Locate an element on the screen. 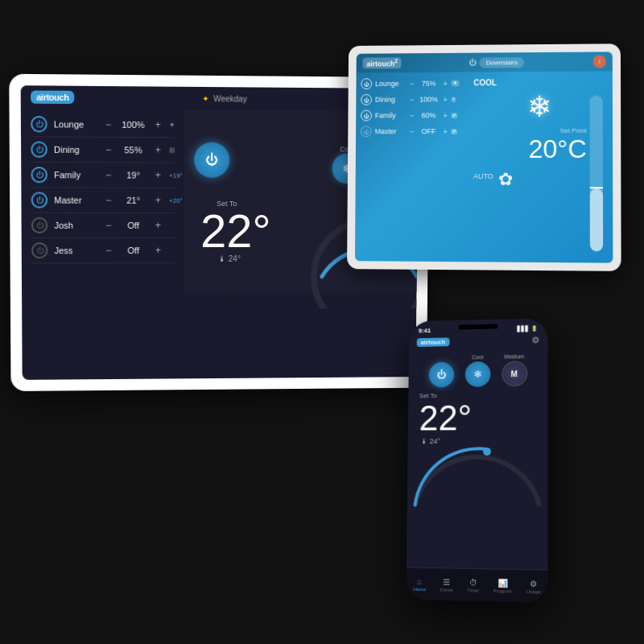  zone-power-master: ⏻ is located at coordinates (39, 200).